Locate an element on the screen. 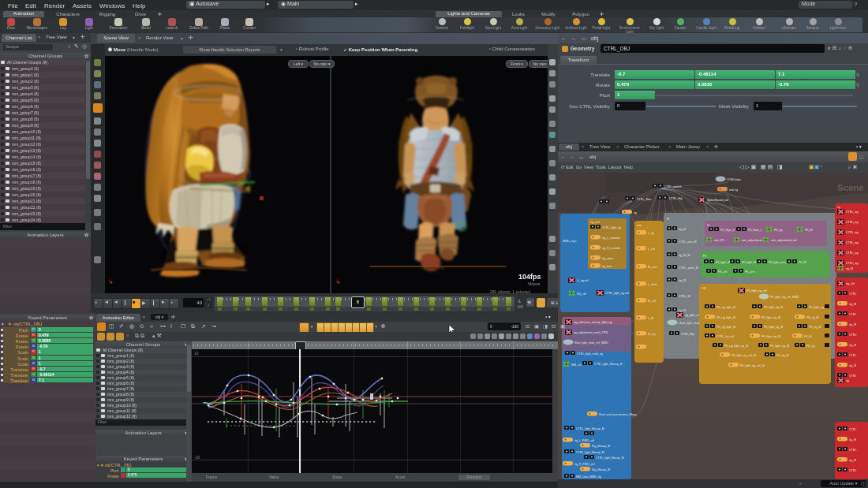  svg-text: SQ_ctrl is located at coordinates (582, 294).